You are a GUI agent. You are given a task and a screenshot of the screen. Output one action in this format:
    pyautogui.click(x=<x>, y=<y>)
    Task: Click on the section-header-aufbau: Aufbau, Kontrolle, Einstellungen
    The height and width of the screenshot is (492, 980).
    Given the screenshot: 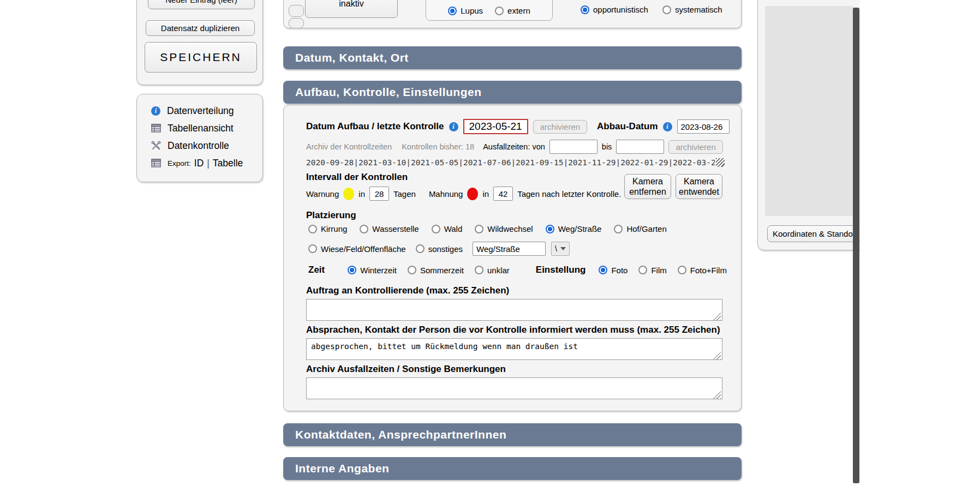 What is the action you would take?
    pyautogui.click(x=512, y=92)
    